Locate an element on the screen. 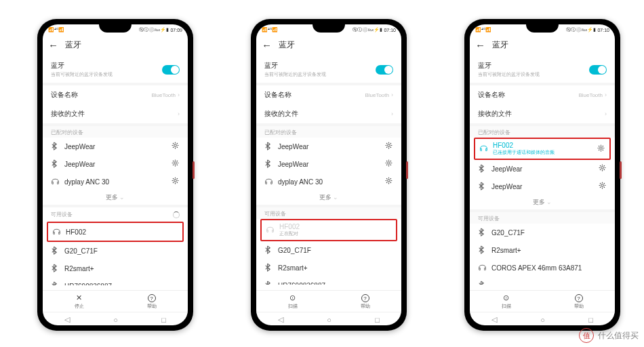  nav-bar: ◁ ○ □ is located at coordinates (542, 319).